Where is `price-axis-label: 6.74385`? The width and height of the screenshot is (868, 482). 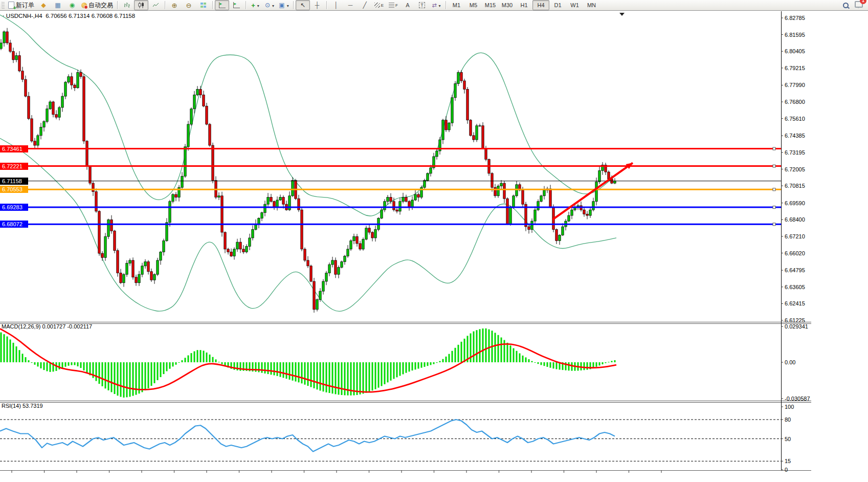
price-axis-label: 6.74385 is located at coordinates (795, 136).